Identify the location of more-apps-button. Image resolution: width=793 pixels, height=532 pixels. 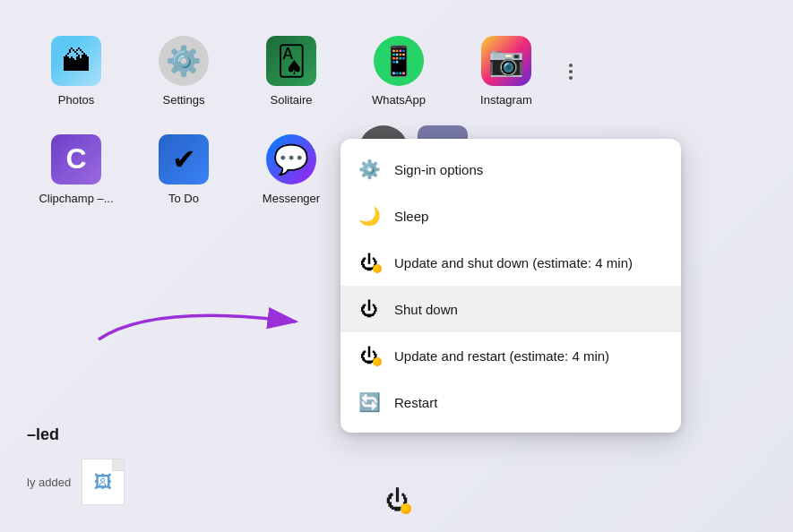
(571, 72).